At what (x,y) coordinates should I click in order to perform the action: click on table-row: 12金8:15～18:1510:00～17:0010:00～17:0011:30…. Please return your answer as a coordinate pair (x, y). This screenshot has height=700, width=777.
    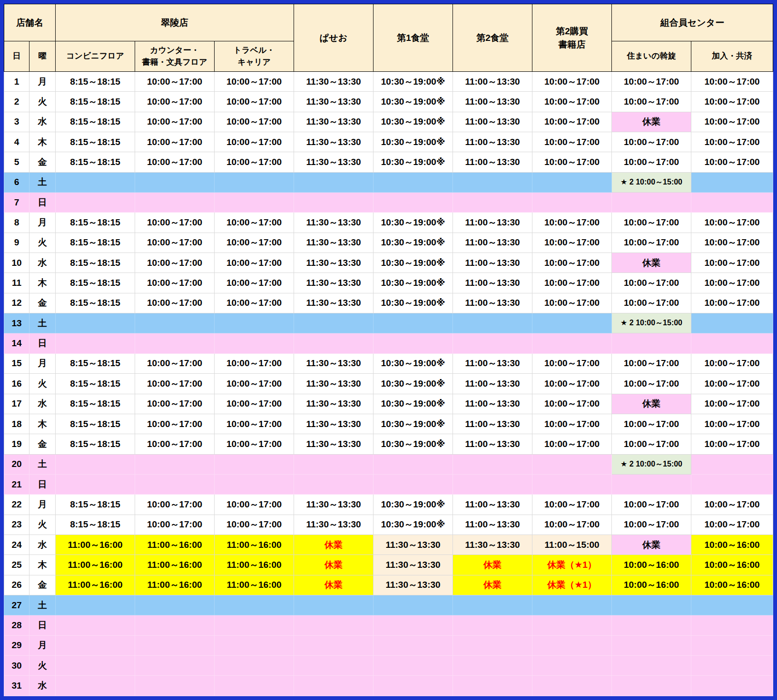
    Looking at the image, I should click on (389, 303).